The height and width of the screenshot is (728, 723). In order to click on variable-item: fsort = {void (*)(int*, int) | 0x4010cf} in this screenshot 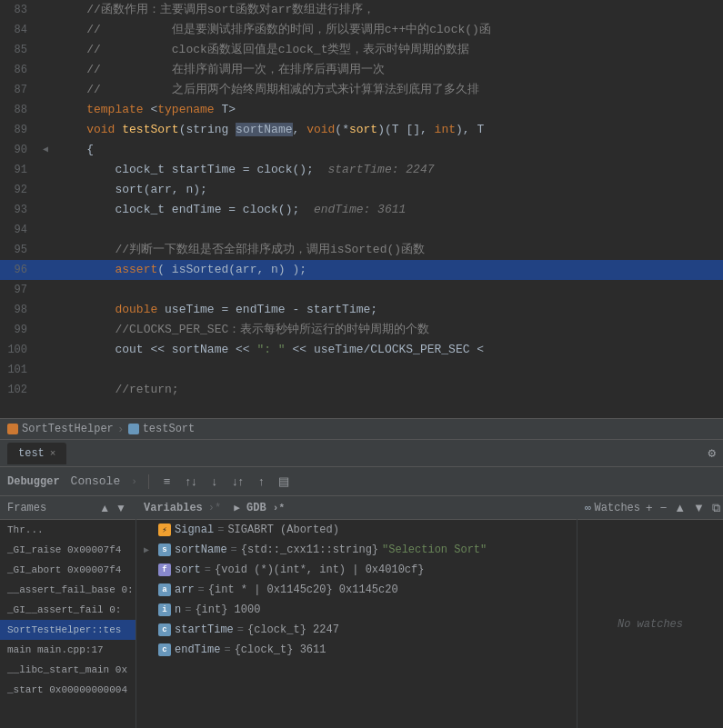, I will do `click(356, 570)`.